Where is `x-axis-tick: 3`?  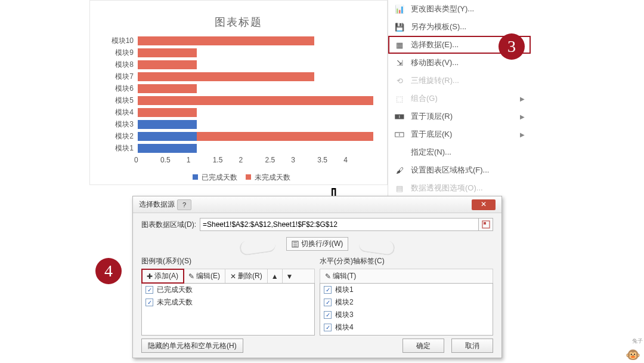
x-axis-tick: 3 is located at coordinates (304, 162).